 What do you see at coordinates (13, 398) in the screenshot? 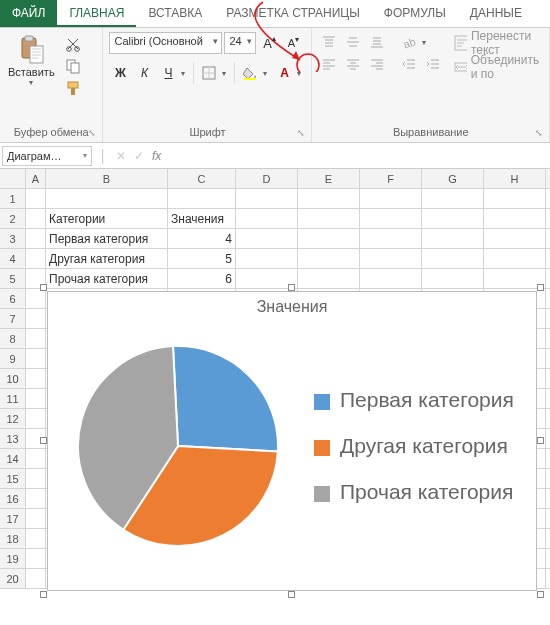
I see `row-head-11: 11` at bounding box center [13, 398].